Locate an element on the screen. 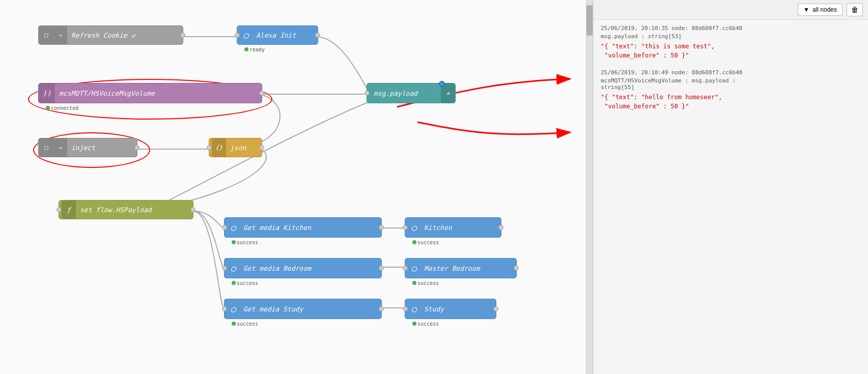  arrow-icon: ⇒ is located at coordinates (60, 35).